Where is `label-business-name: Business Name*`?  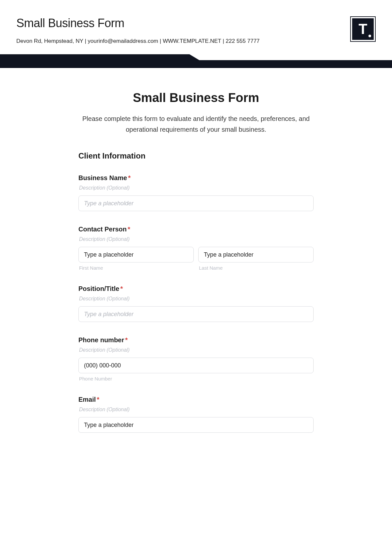 label-business-name: Business Name* is located at coordinates (196, 178).